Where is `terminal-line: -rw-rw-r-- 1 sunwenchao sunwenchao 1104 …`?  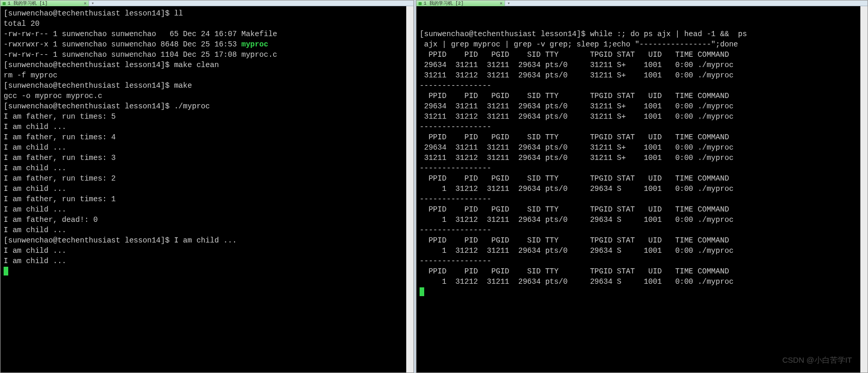 terminal-line: -rw-rw-r-- 1 sunwenchao sunwenchao 1104 … is located at coordinates (203, 55).